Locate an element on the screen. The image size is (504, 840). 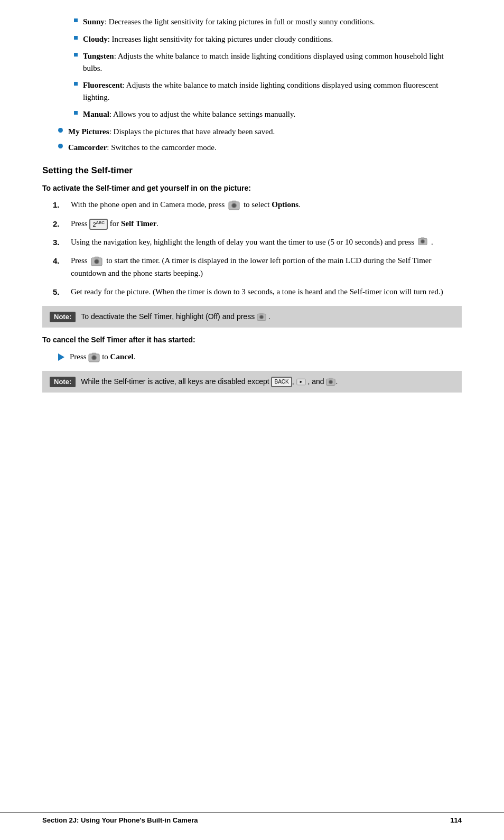
list-item-manual: Manual: Allows you to adjust the white b… is located at coordinates (268, 114).